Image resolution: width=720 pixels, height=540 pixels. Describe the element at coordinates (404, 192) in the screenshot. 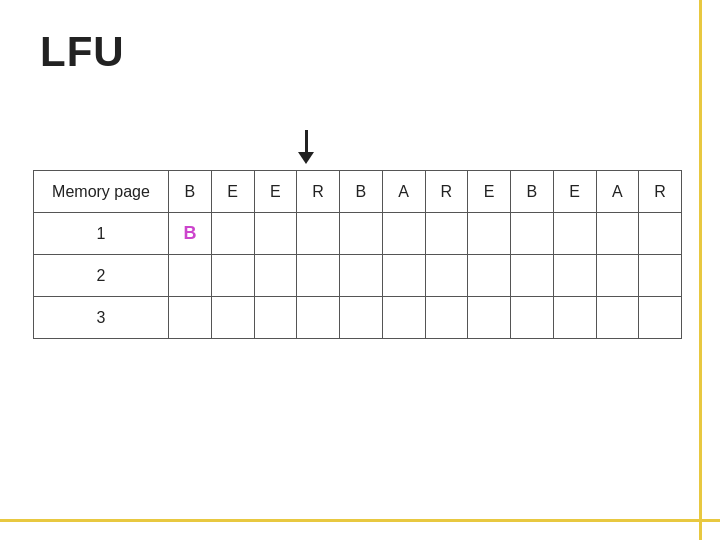

I see `seq-cell-5: A` at that location.